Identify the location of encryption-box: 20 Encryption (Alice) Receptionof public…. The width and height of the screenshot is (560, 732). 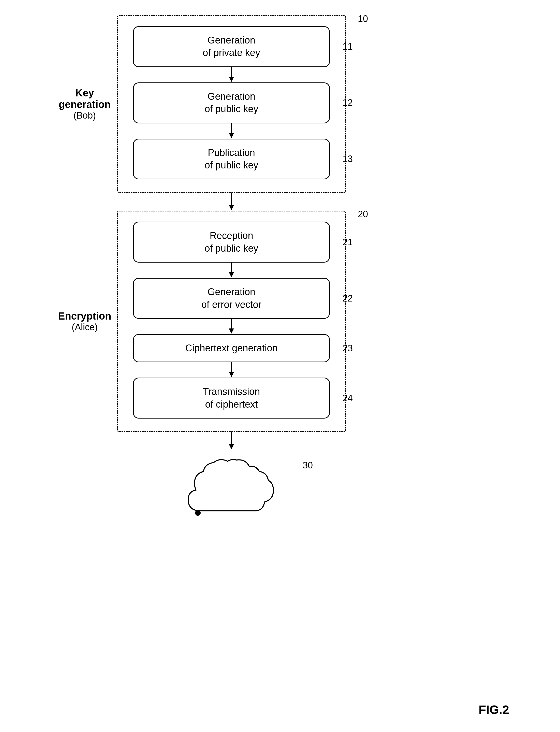
(231, 321).